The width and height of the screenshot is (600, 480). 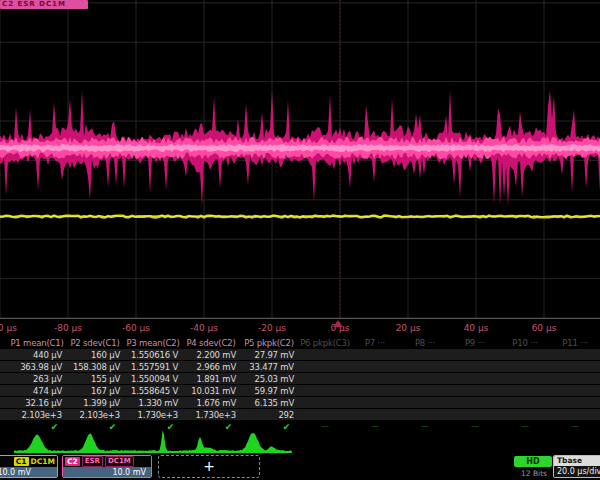 I want to click on measurement-value: 1.550094 V, so click(x=153, y=379).